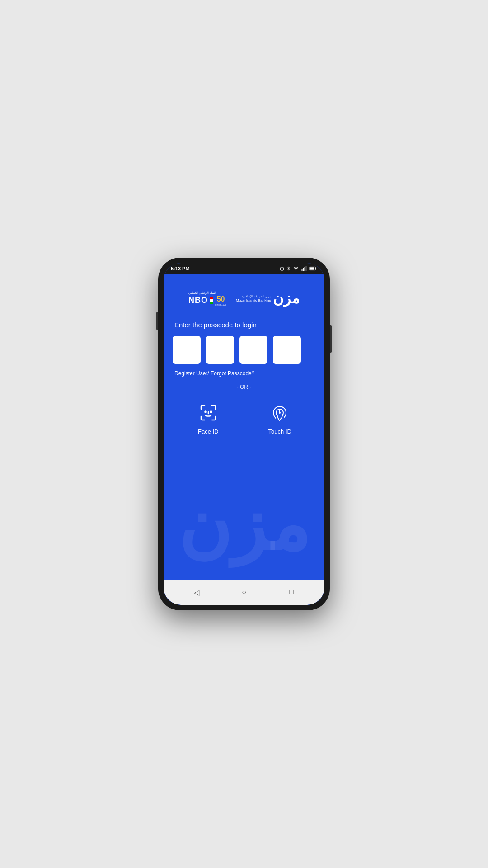 This screenshot has height=868, width=488. I want to click on bottom-nav: ◁ ○ □, so click(244, 592).